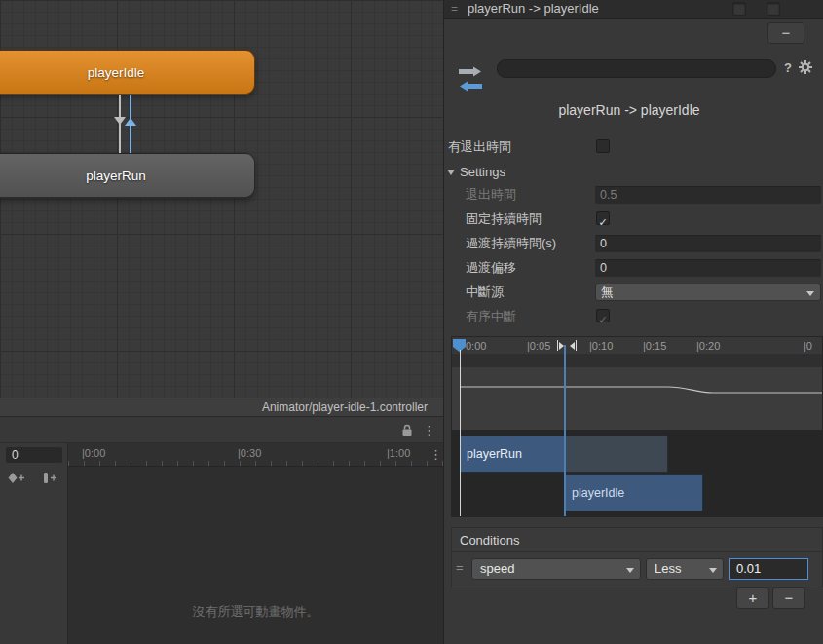 This screenshot has width=823, height=644. I want to click on condition-operator-value: Less, so click(668, 569).